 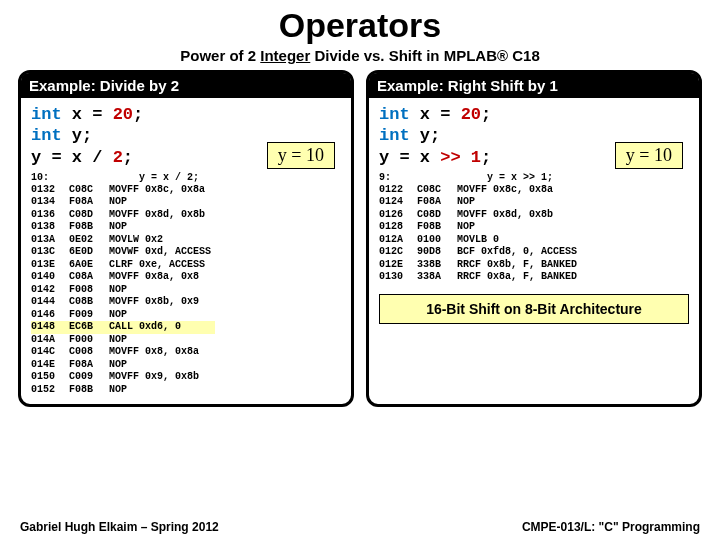 What do you see at coordinates (480, 234) in the screenshot?
I see `asm-listing-right: 0122C08CMOVFF 0x8c, 0x8a0124F08ANOP0126C…` at bounding box center [480, 234].